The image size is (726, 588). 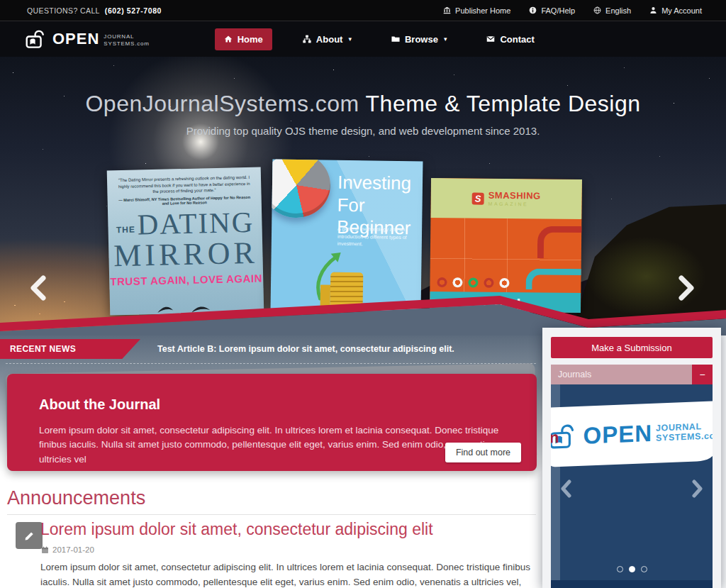 What do you see at coordinates (1, 57) in the screenshot?
I see `city-lights-decoration` at bounding box center [1, 57].